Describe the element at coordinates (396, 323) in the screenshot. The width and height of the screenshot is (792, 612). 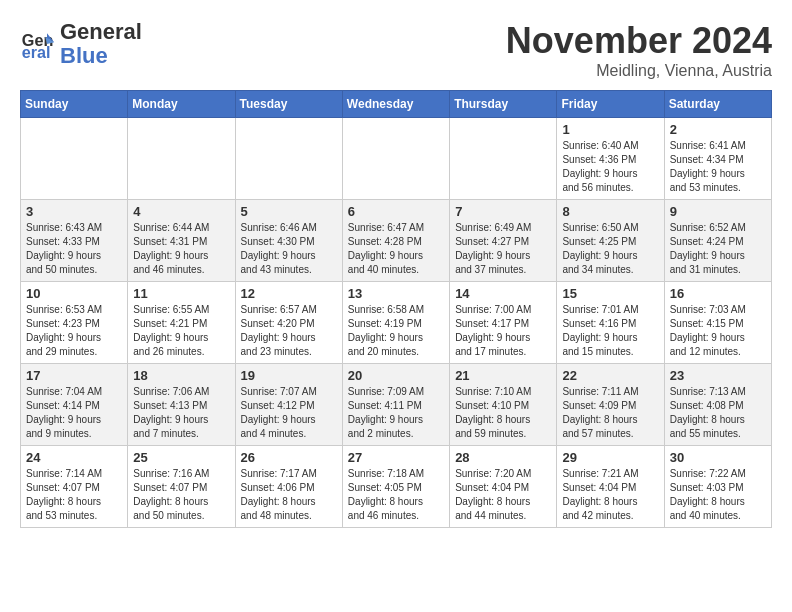
I see `calendar-cell: 13Sunrise: 6:58 AM Sunset: 4:19 PM Dayli…` at that location.